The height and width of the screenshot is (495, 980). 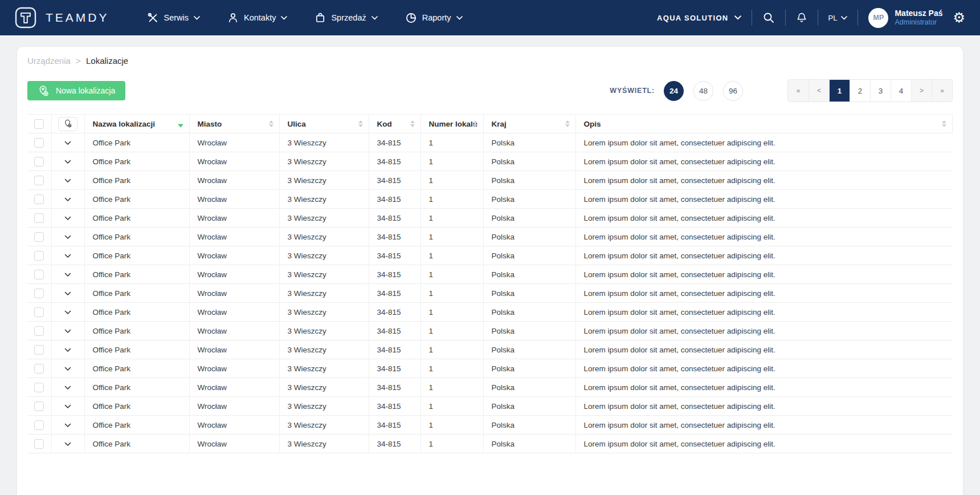 What do you see at coordinates (838, 18) in the screenshot?
I see `language-selector: PL` at bounding box center [838, 18].